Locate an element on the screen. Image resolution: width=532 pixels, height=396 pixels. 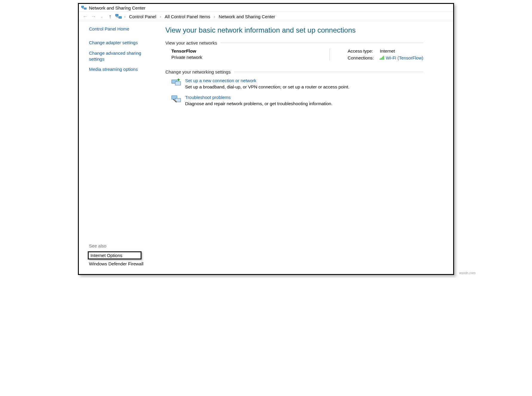
breadcrumb-all-items: All Control Panel Items is located at coordinates (187, 17).